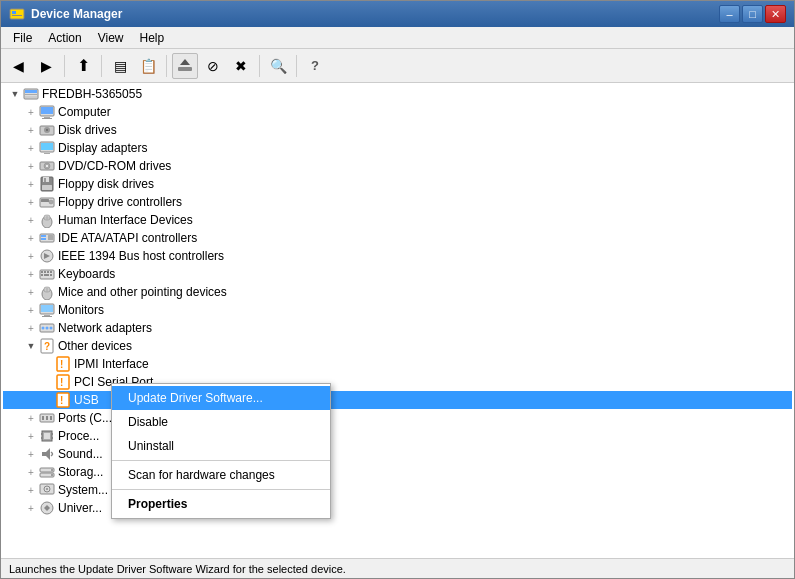 This screenshot has height=579, width=795. I want to click on label-usb: USB, so click(86, 400).